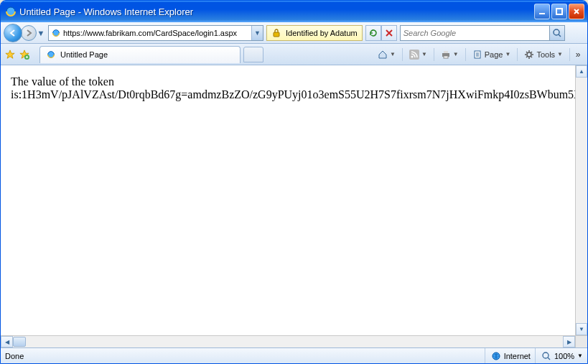 This screenshot has height=364, width=588. I want to click on nav-toolbar: ▼ https://www.fabrikam.com/CardSpace/log…, so click(294, 33).